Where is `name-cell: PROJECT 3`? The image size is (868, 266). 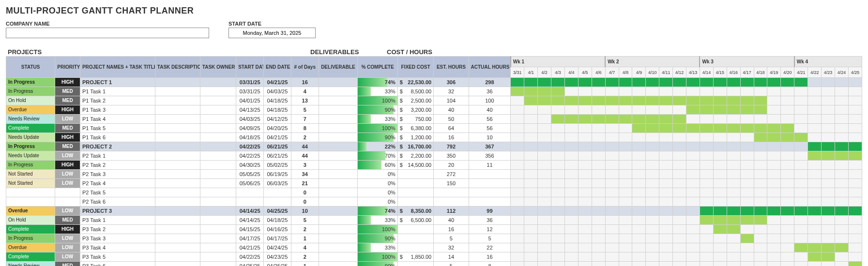 name-cell: PROJECT 3 is located at coordinates (117, 211).